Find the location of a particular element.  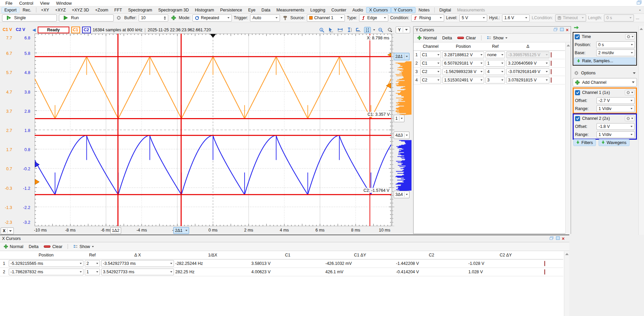

hysteresis-select: 1.6 V is located at coordinates (516, 18).